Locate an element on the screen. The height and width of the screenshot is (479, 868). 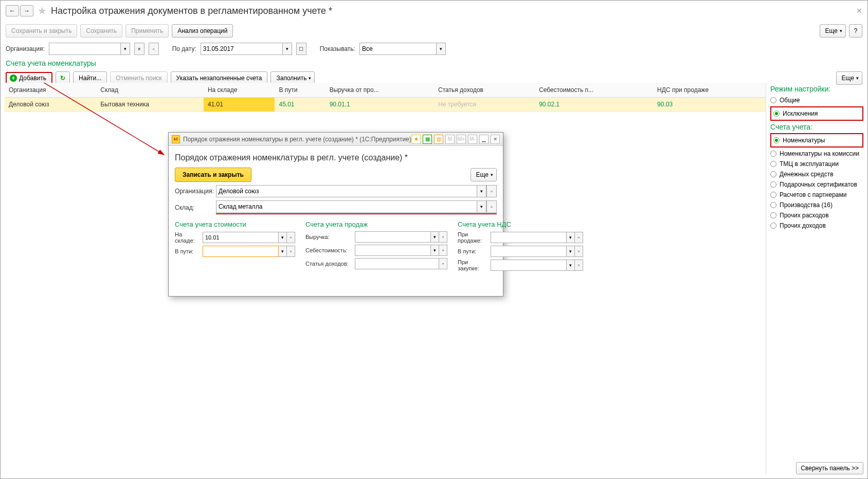
col-revenue: Выручка от про... is located at coordinates (379, 90).